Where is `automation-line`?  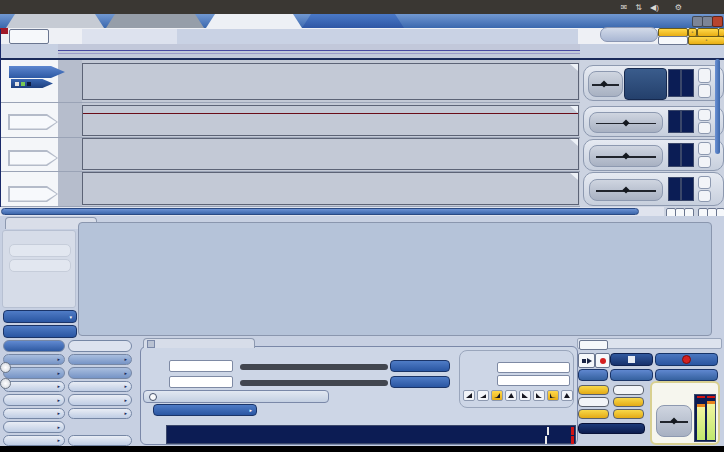
automation-line is located at coordinates (330, 114).